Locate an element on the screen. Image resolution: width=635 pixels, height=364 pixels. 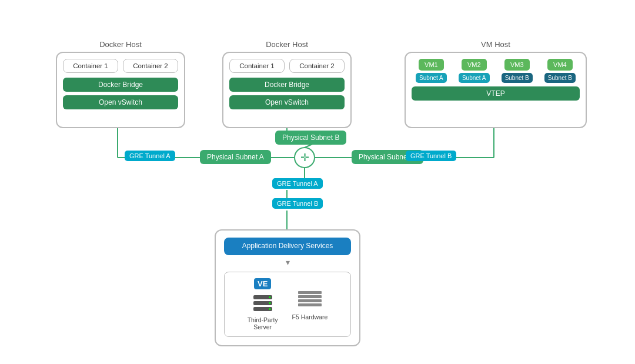
gre-tunnel-b-bottom-label: GRE Tunnel B is located at coordinates (298, 203).